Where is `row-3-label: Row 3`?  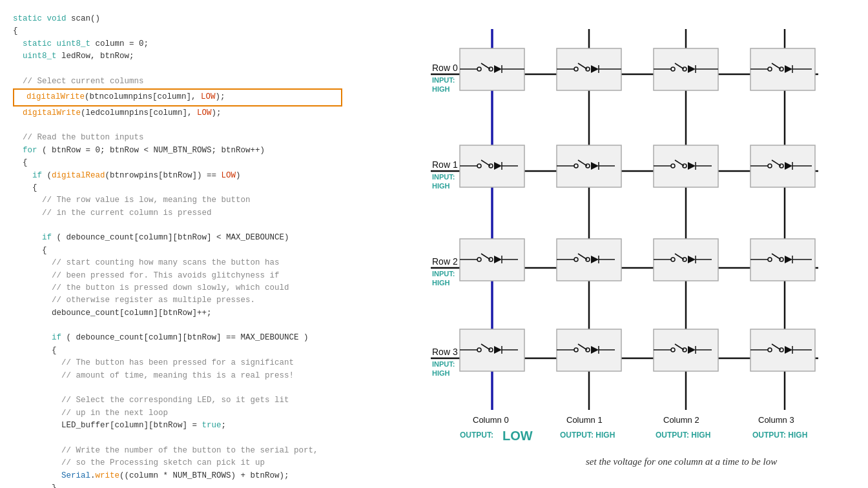
row-3-label: Row 3 is located at coordinates (445, 352).